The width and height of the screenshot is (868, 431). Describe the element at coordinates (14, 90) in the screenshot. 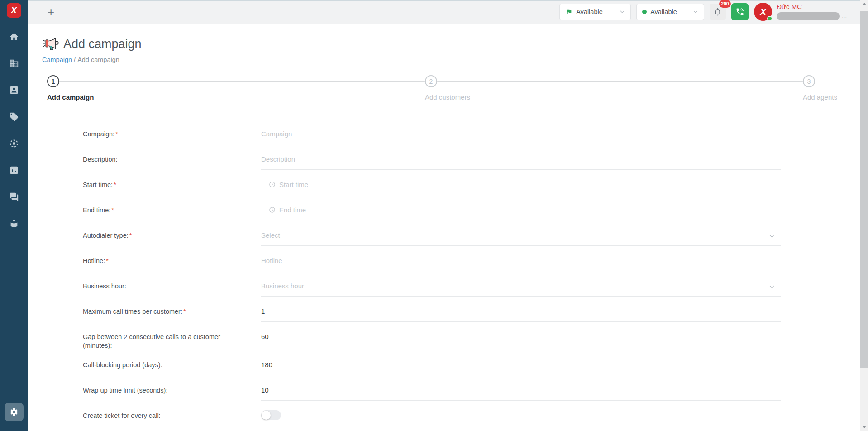

I see `sidebar-item-contacts` at that location.